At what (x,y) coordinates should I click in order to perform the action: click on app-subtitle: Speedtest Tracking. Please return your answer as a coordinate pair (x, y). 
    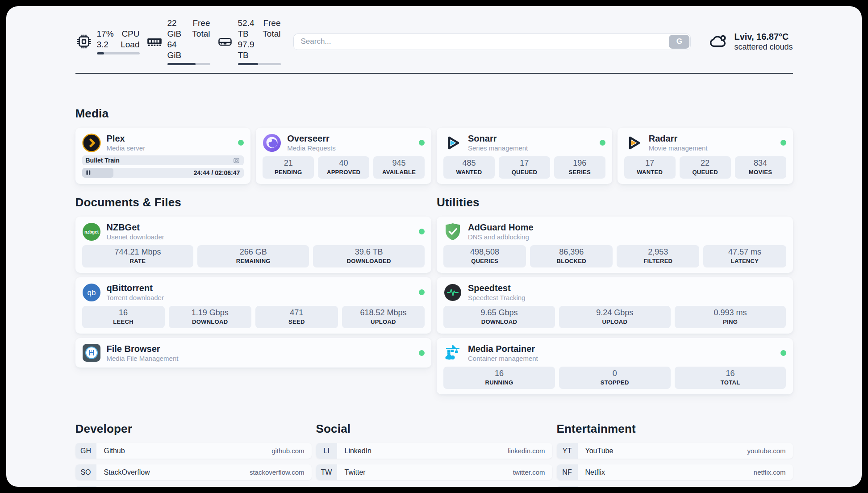
    Looking at the image, I should click on (497, 298).